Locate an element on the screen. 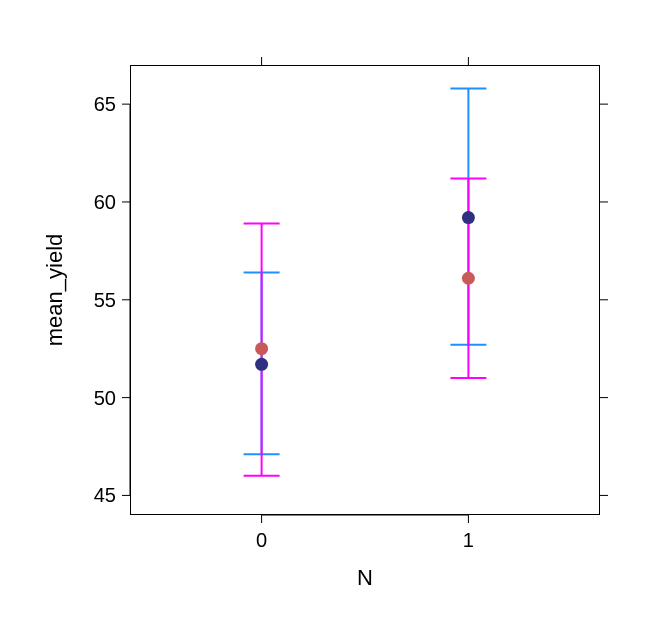 The image size is (652, 633). y-tick-label: 55 is located at coordinates (101, 300).